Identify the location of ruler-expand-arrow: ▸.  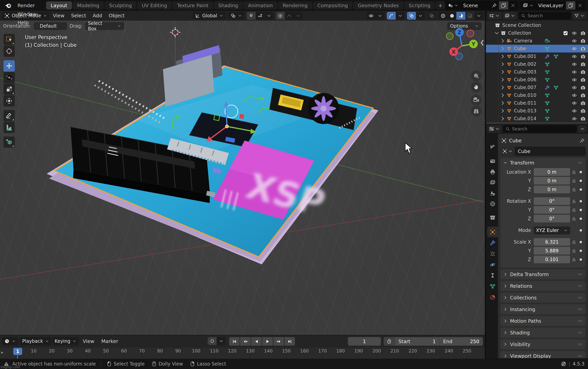
(2, 352).